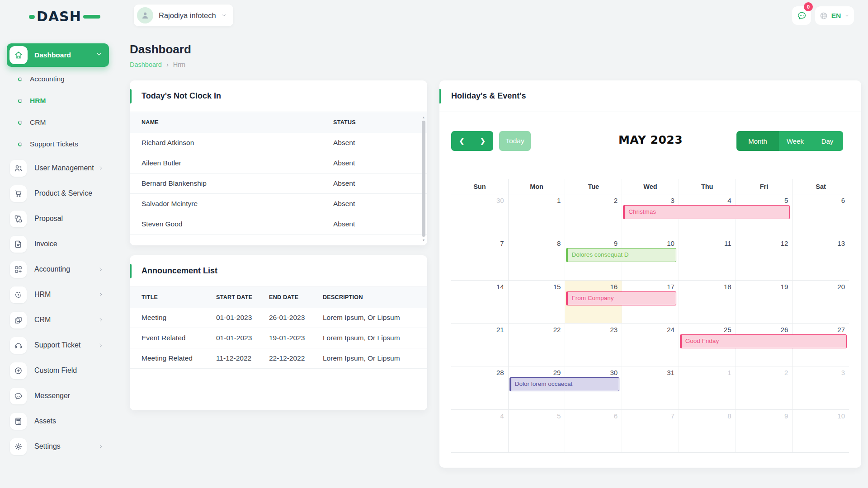 This screenshot has width=868, height=488. I want to click on scroll-up-icon: ▲, so click(424, 117).